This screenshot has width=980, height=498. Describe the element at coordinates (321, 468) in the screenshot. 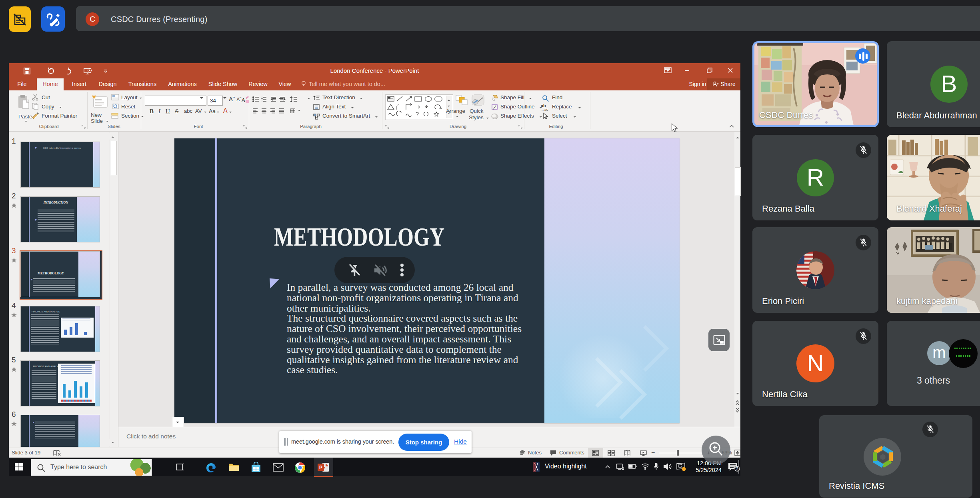

I see `svg-text: P` at that location.